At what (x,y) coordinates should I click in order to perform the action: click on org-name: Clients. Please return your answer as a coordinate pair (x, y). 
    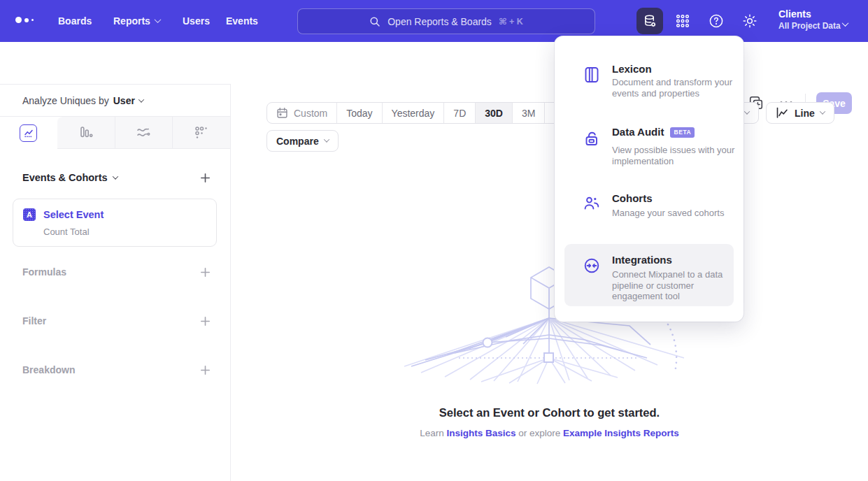
    Looking at the image, I should click on (810, 14).